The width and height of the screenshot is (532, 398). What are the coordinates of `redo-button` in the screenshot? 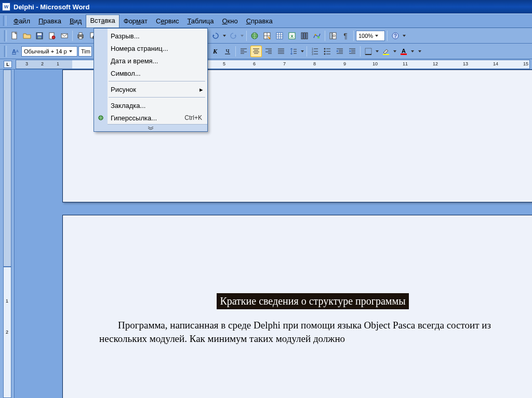 It's located at (233, 36).